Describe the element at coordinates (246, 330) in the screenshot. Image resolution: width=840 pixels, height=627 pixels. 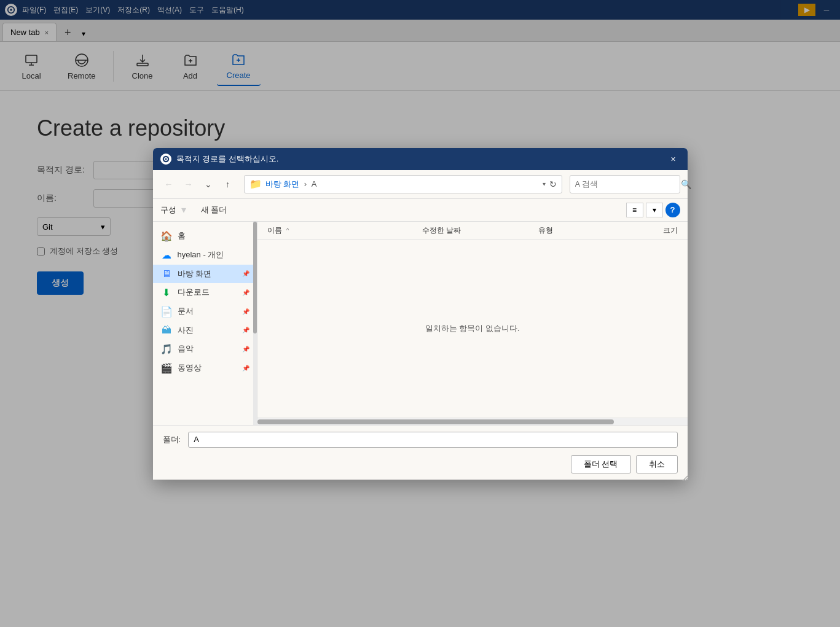
I see `pictures-pin-icon: 📌` at that location.